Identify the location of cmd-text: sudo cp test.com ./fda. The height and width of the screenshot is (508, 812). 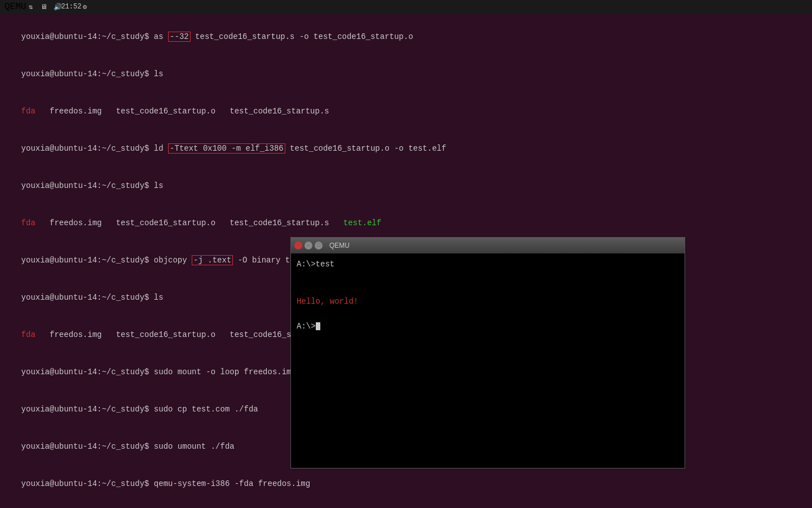
(206, 409).